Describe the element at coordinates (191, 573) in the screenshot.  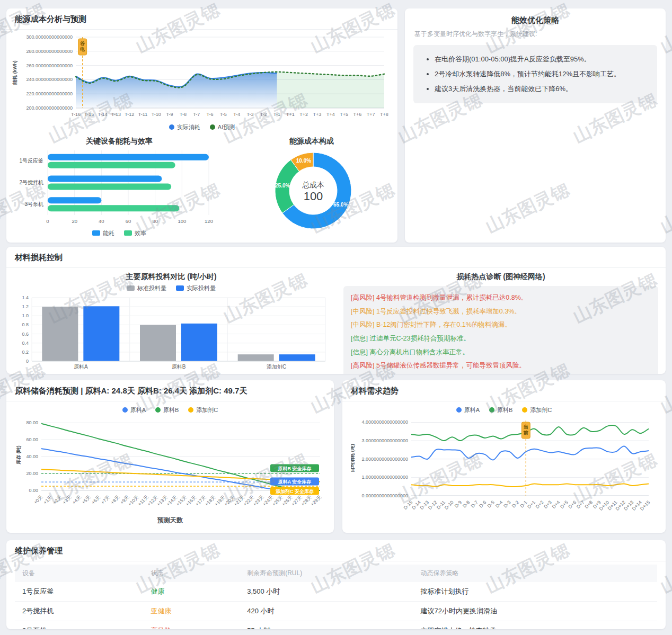
I see `column-header: 状态` at that location.